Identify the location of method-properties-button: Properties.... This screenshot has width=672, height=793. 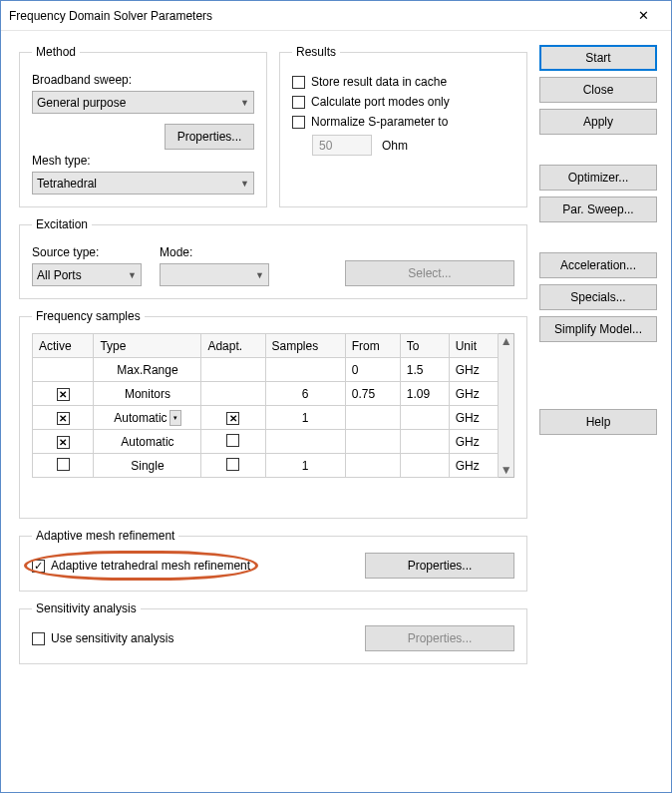
(209, 137).